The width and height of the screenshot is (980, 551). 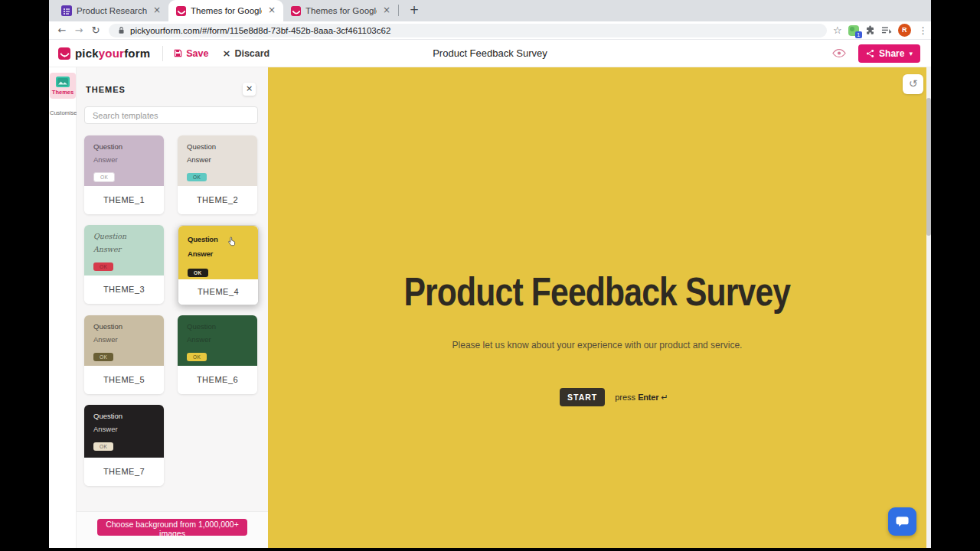 What do you see at coordinates (870, 31) in the screenshot?
I see `extensions-puzzle-icon` at bounding box center [870, 31].